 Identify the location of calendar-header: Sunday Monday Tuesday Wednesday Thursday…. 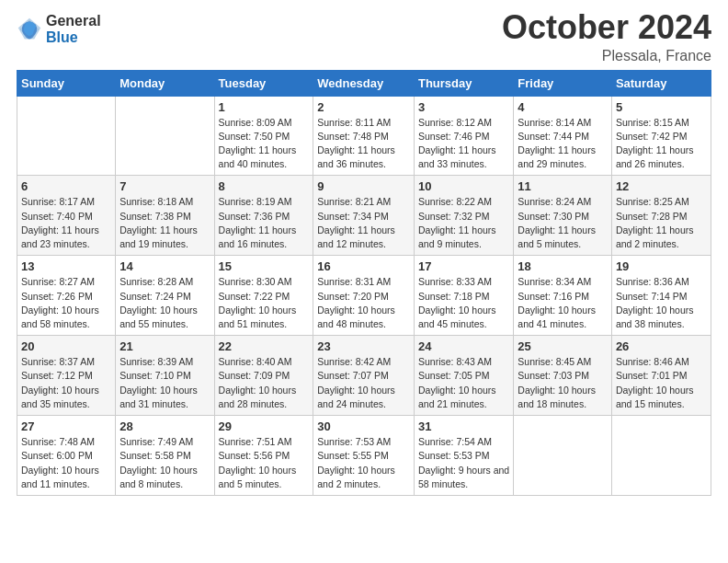
(364, 83).